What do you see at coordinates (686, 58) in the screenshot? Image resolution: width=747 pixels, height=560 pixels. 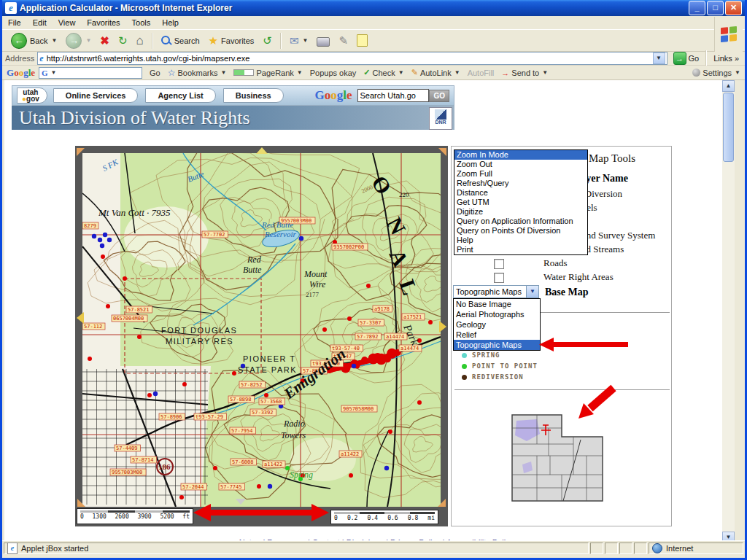 I see `go-button: → Go` at bounding box center [686, 58].